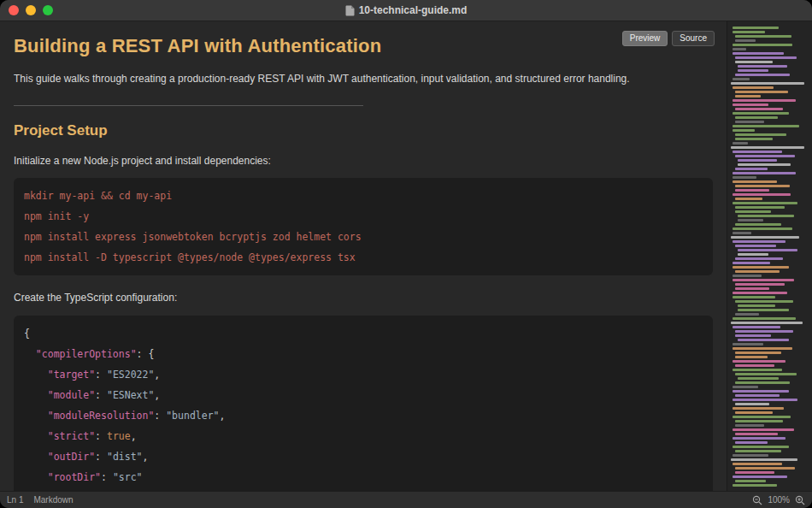 Image resolution: width=812 pixels, height=508 pixels. I want to click on language-indicator: Markdown, so click(53, 499).